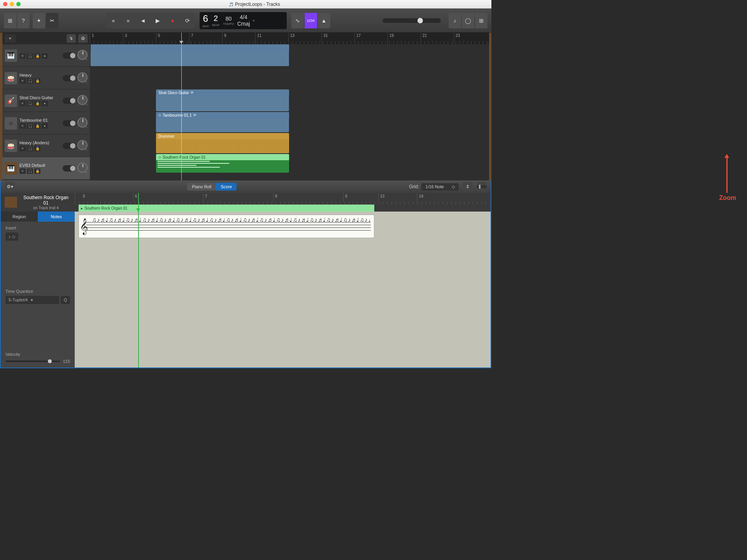 The image size is (747, 560). What do you see at coordinates (33, 361) in the screenshot?
I see `velocity-slider` at bounding box center [33, 361].